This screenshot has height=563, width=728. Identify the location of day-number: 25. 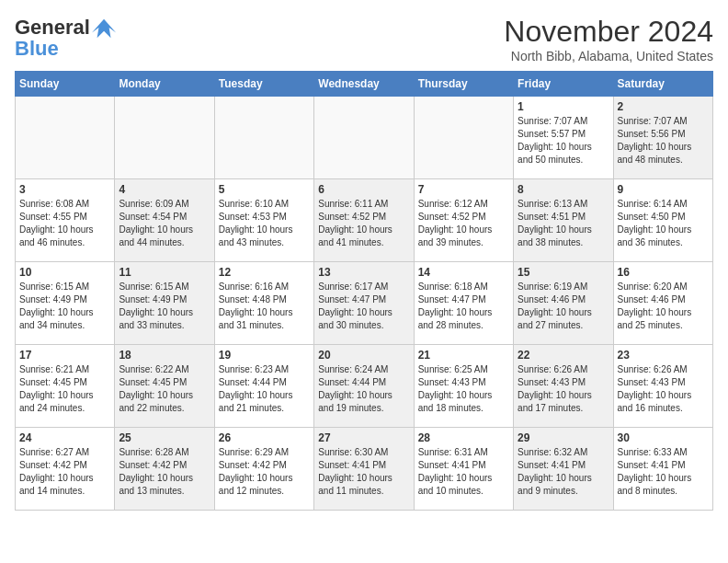
(164, 438).